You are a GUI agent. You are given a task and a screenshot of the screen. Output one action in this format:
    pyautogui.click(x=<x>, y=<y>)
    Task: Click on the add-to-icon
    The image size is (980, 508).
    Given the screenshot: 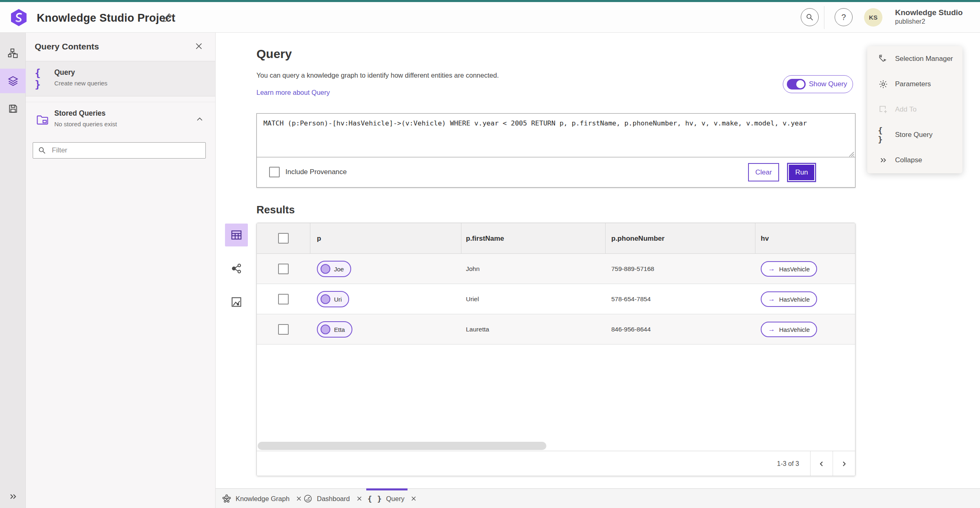 What is the action you would take?
    pyautogui.click(x=883, y=110)
    